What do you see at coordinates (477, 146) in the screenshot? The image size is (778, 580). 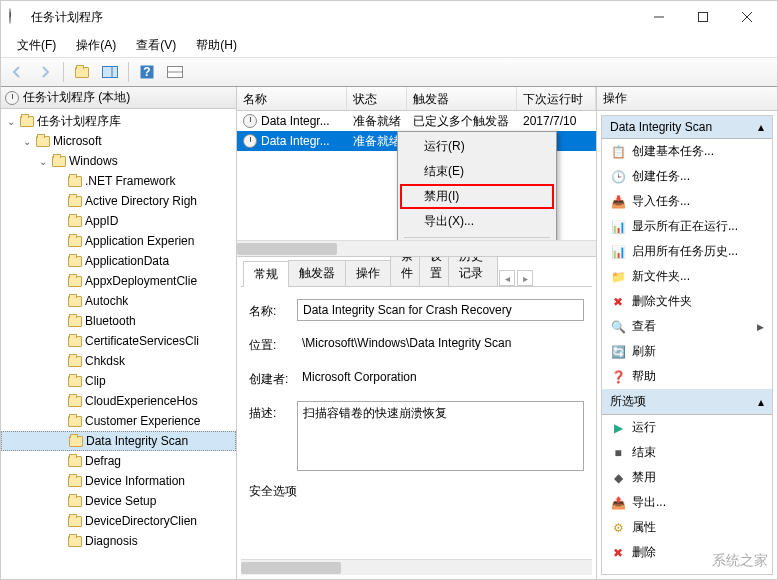 I see `ctx-run: 运行(R)` at bounding box center [477, 146].